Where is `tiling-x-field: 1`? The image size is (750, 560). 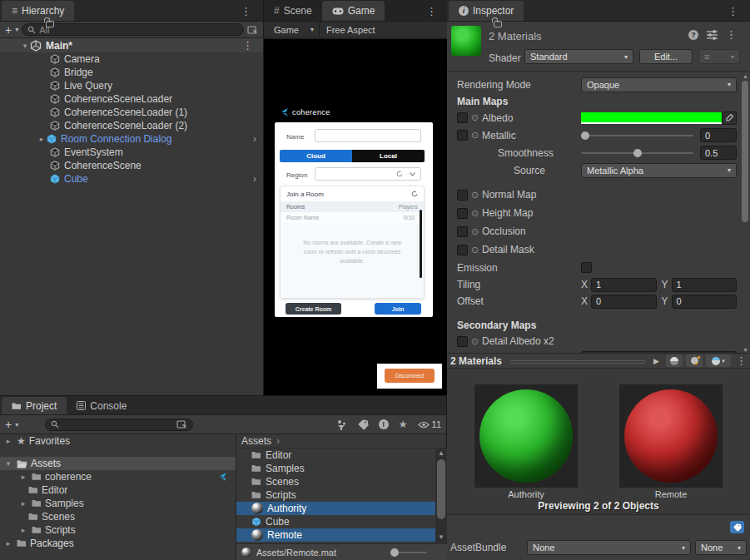
tiling-x-field: 1 is located at coordinates (624, 285).